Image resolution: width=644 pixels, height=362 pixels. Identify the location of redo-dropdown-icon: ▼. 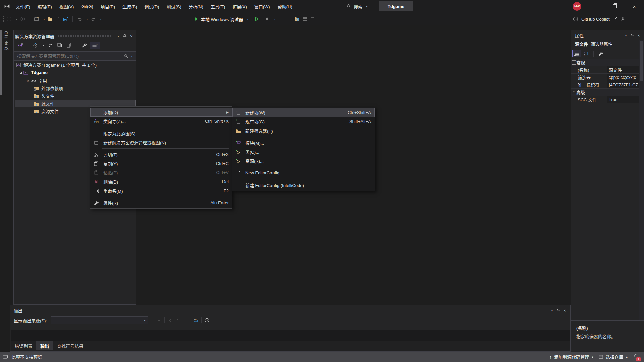
(101, 19).